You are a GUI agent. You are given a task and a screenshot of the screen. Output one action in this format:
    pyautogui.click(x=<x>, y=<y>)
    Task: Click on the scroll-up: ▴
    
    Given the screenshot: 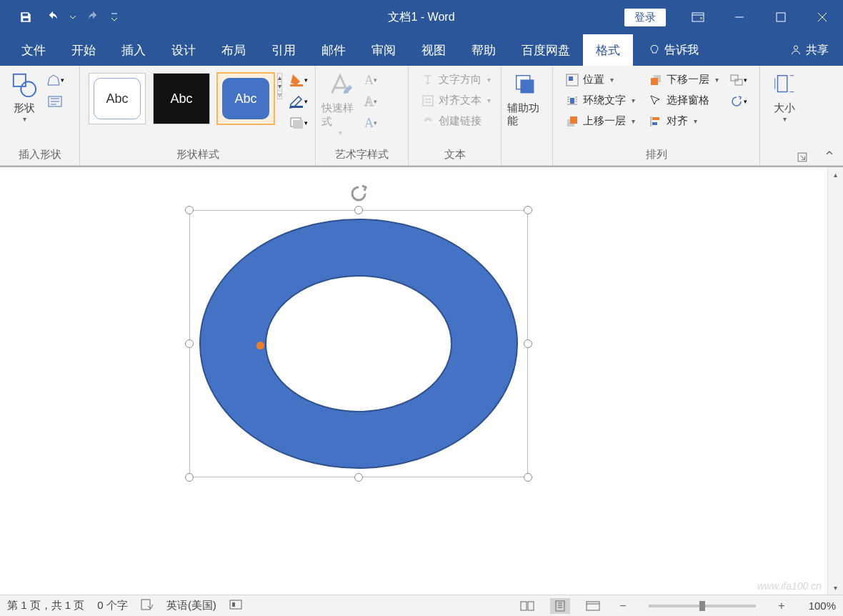 What is the action you would take?
    pyautogui.click(x=836, y=174)
    